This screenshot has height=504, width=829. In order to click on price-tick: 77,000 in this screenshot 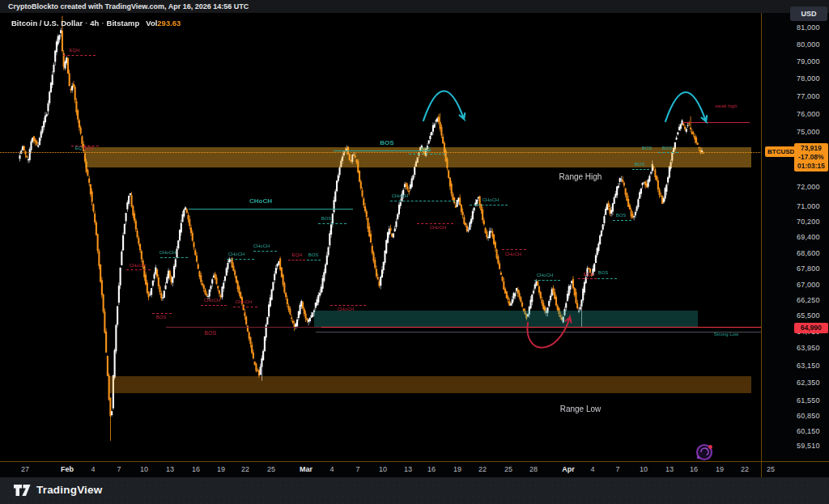, I will do `click(813, 96)`.